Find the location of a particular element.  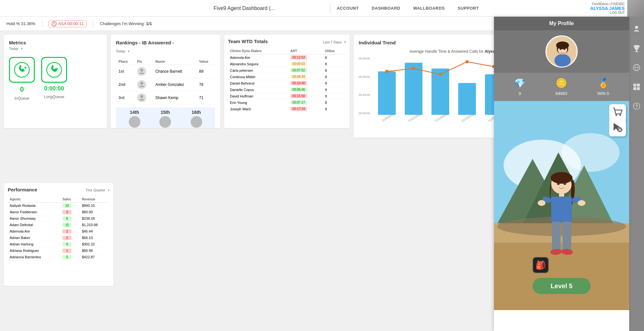

perf-sales: 10 is located at coordinates (70, 206).